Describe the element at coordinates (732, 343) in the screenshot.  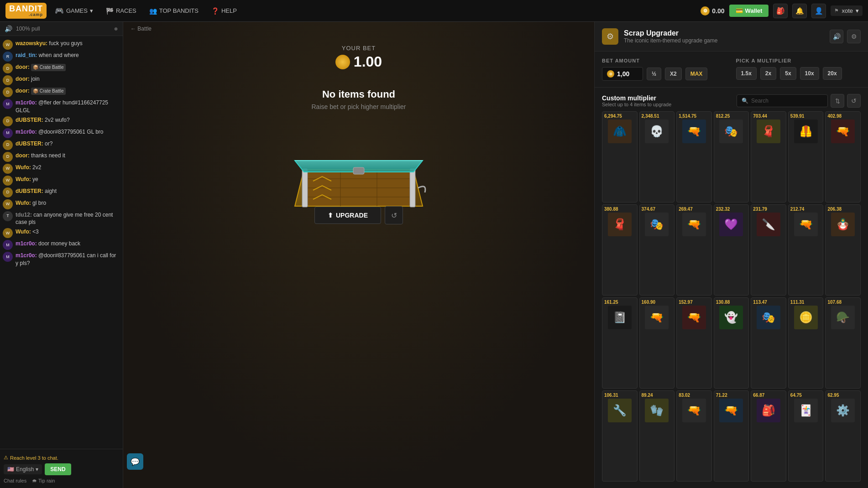
I see `item-card: 130.88👻` at that location.